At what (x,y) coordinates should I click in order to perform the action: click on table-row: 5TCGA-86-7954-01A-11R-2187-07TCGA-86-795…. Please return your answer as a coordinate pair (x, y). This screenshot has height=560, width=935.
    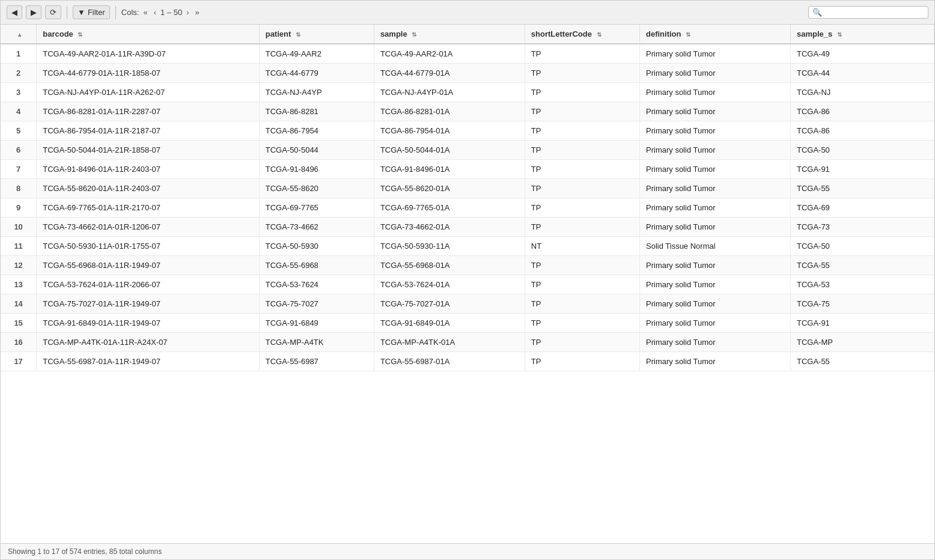
    Looking at the image, I should click on (468, 131).